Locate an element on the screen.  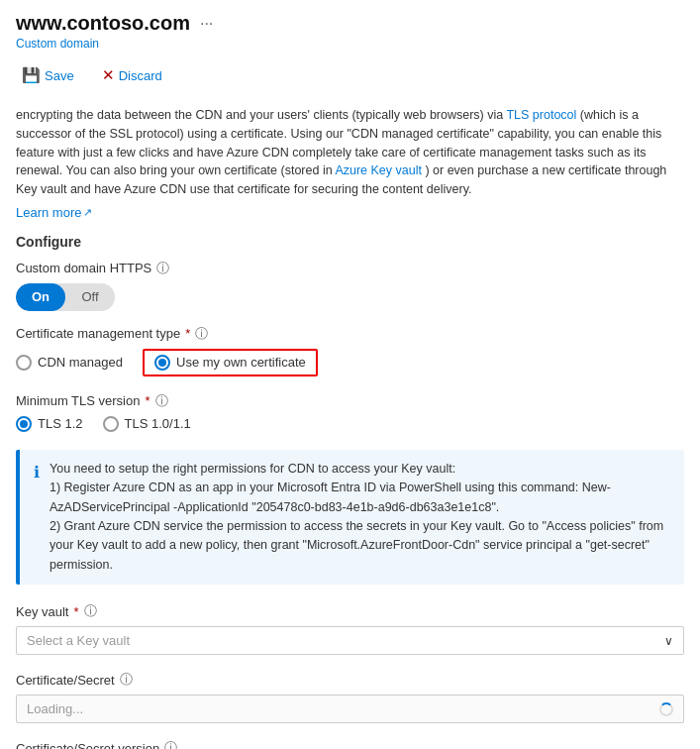
cert-version-label: Certificate/Secret version ⓘ is located at coordinates (350, 744).